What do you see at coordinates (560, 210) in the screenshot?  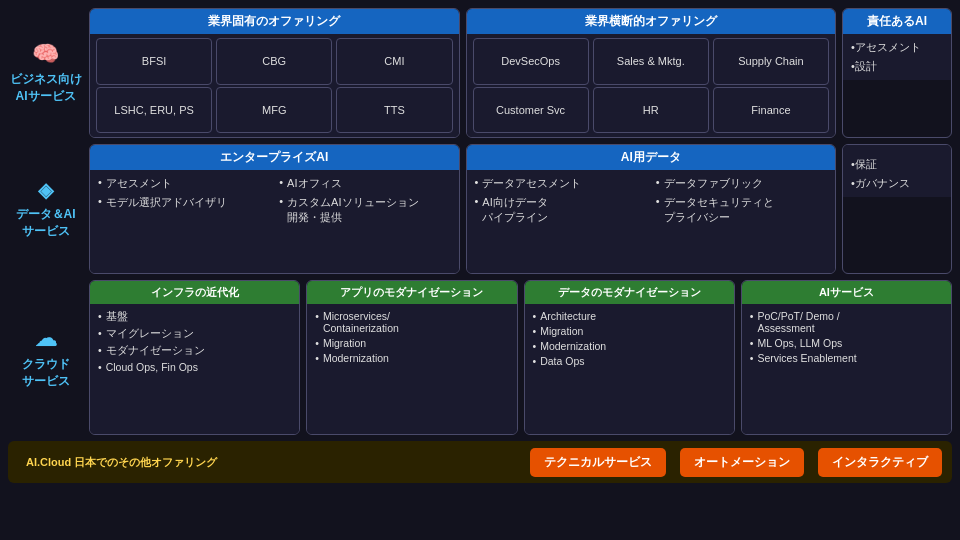 I see `ai-data-item2: • AI向けデータ パイプライン` at bounding box center [560, 210].